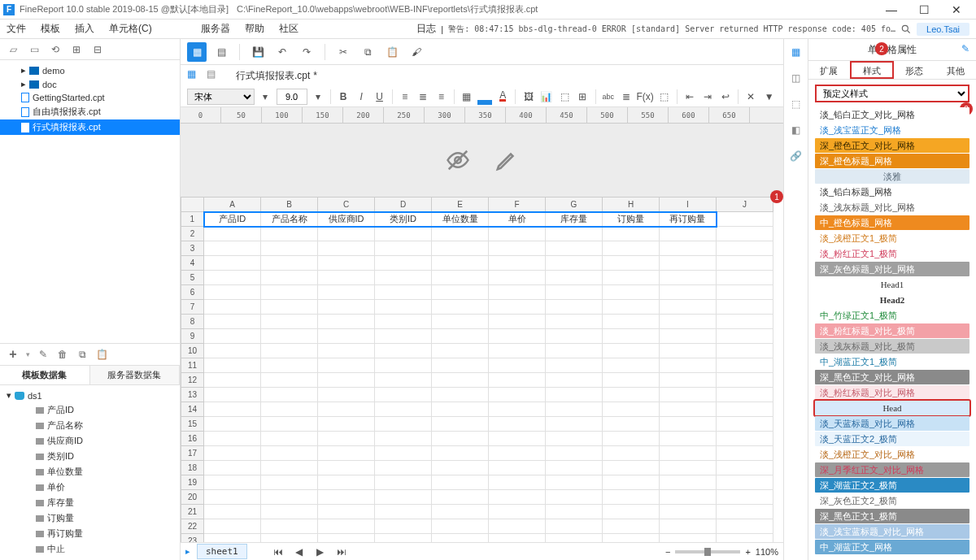 This screenshot has width=976, height=560. Describe the element at coordinates (892, 485) in the screenshot. I see `style-preset-item: 深_湖蓝正文2_极简` at that location.